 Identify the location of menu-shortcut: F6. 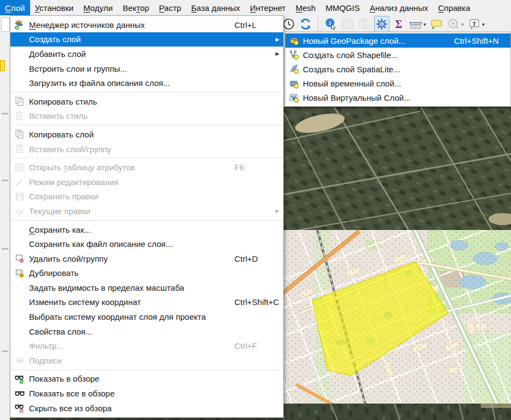
(239, 168).